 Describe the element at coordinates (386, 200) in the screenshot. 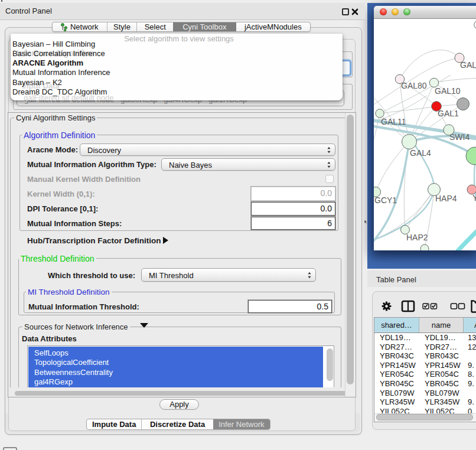

I see `svg-text: GCY1` at that location.